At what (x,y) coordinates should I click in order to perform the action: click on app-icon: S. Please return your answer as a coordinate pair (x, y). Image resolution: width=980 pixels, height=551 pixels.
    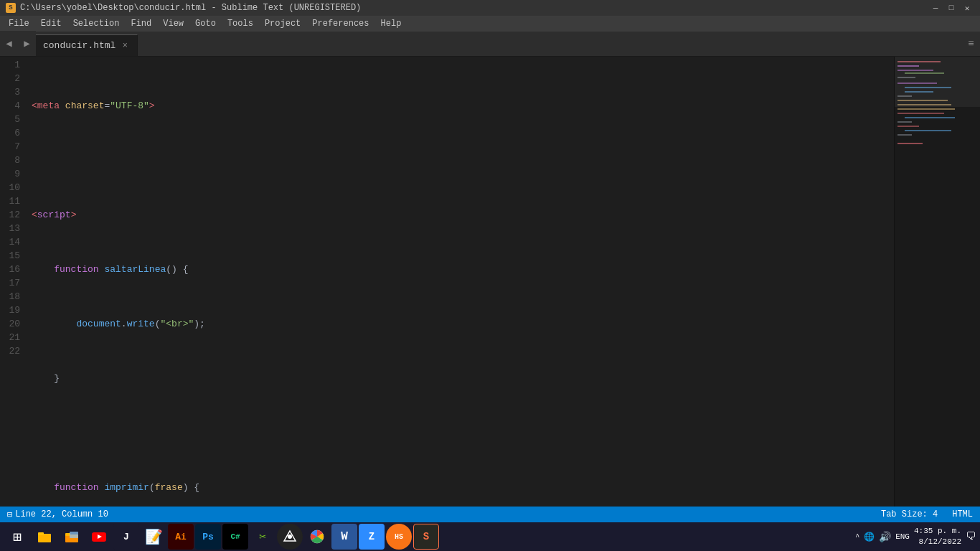
    Looking at the image, I should click on (11, 8).